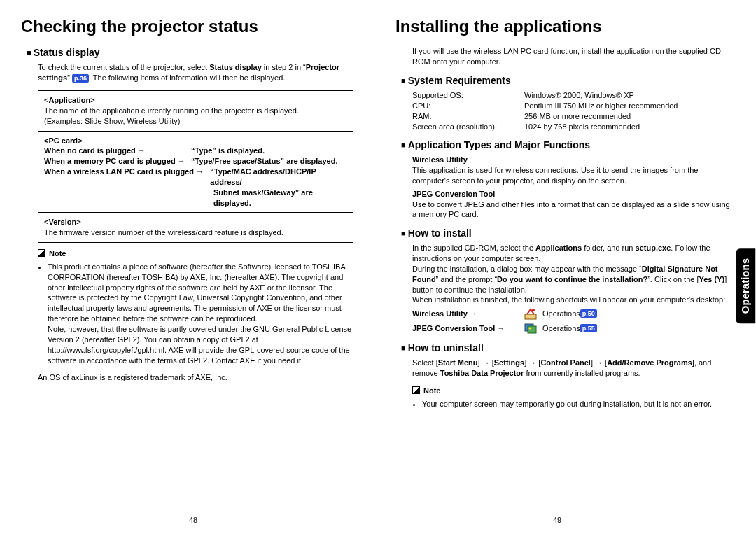 This screenshot has height=534, width=756. I want to click on trademark-note: An OS of axLinux is a registered tradema…, so click(190, 378).